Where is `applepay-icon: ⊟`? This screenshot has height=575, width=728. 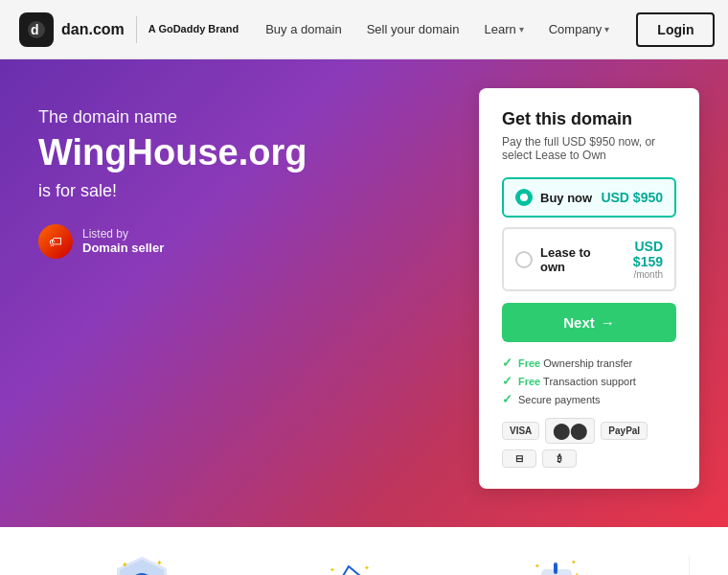
applepay-icon: ⊟ is located at coordinates (519, 458).